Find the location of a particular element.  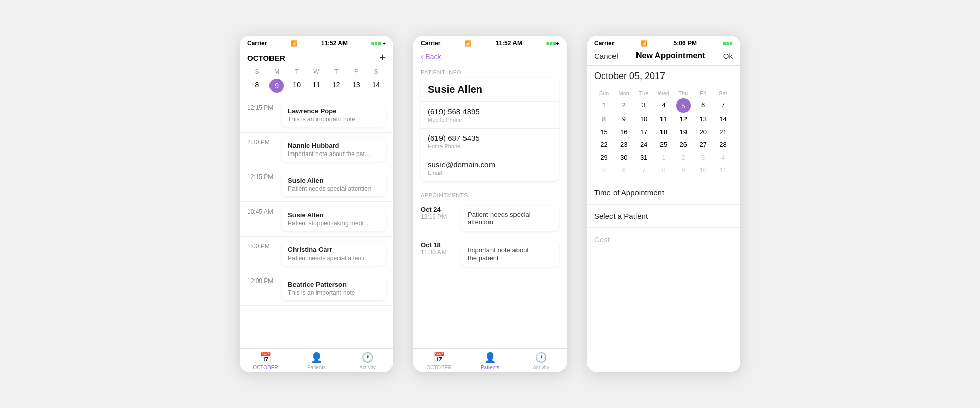

c-day-17: 17 is located at coordinates (644, 132).